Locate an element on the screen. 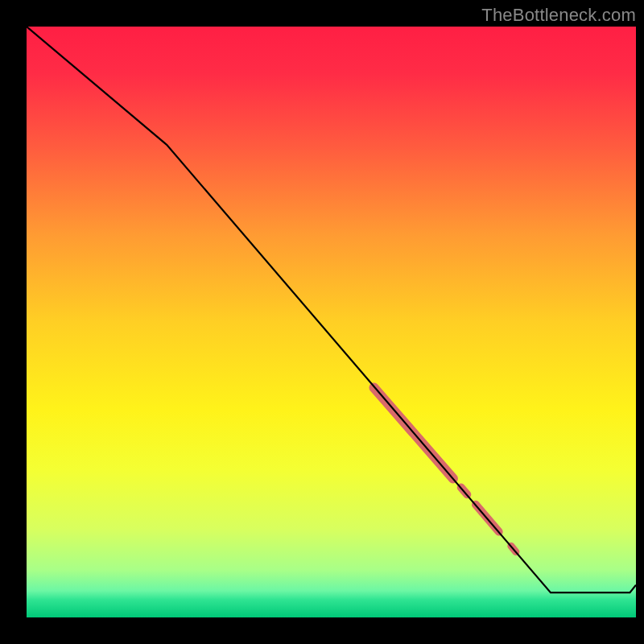 This screenshot has height=644, width=644. watermark-text: TheBottleneck.com is located at coordinates (559, 15).